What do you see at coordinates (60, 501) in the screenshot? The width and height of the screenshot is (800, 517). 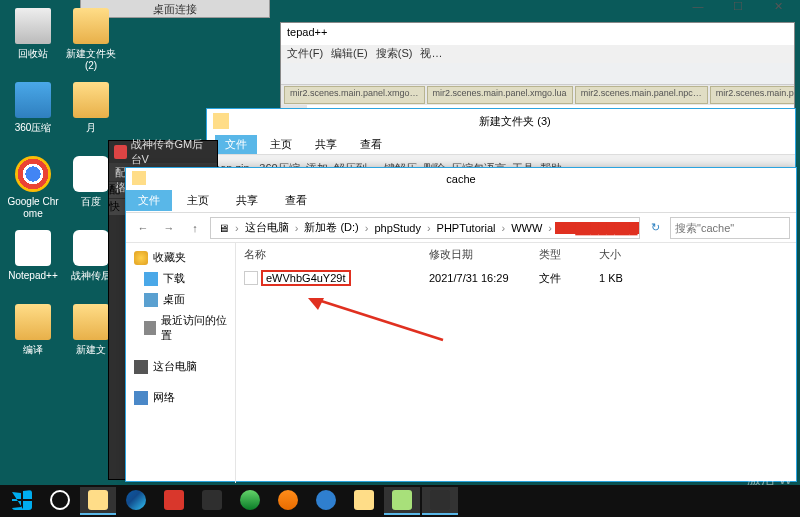 I see `taskbar-search` at bounding box center [60, 501].